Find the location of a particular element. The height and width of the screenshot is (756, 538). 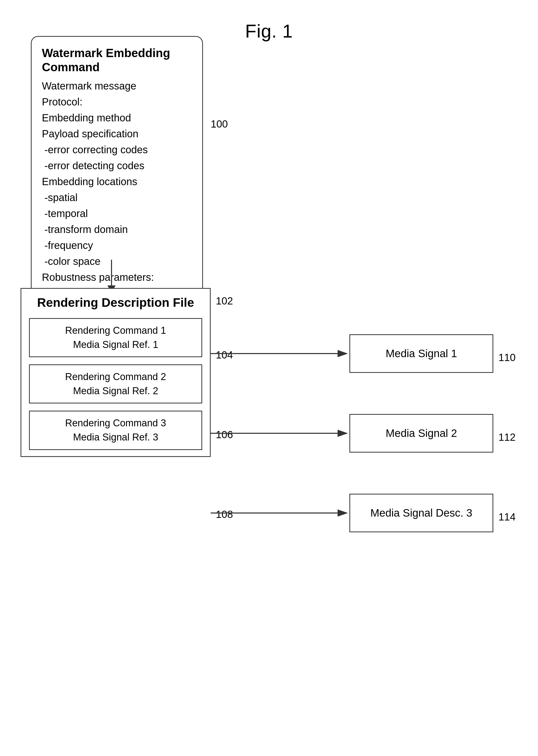

rdf-box: Rendering Description File Rendering Com… is located at coordinates (116, 373).